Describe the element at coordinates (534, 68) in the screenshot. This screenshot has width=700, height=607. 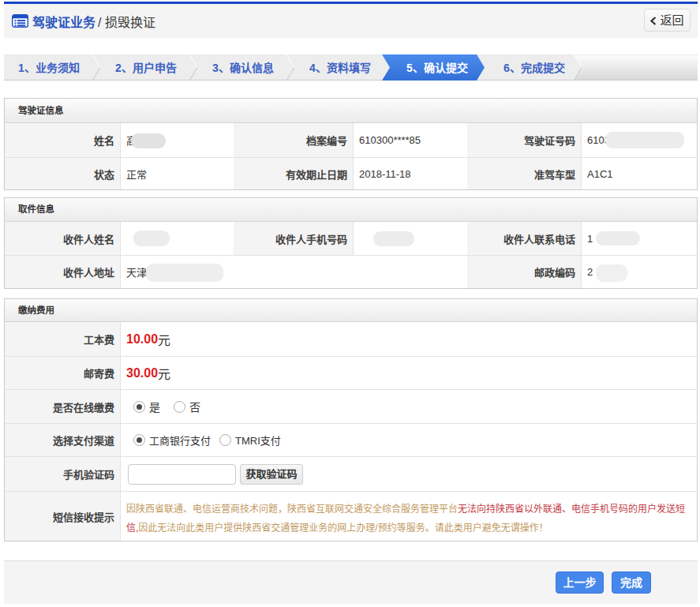
I see `svg-text: 6、完成提交` at that location.